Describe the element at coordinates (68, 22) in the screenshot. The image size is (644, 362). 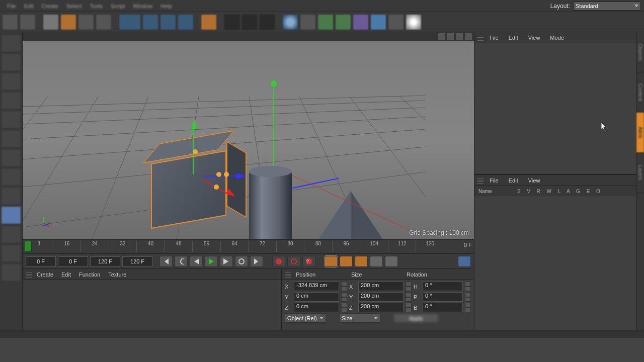
I see `move-tool-icon` at that location.